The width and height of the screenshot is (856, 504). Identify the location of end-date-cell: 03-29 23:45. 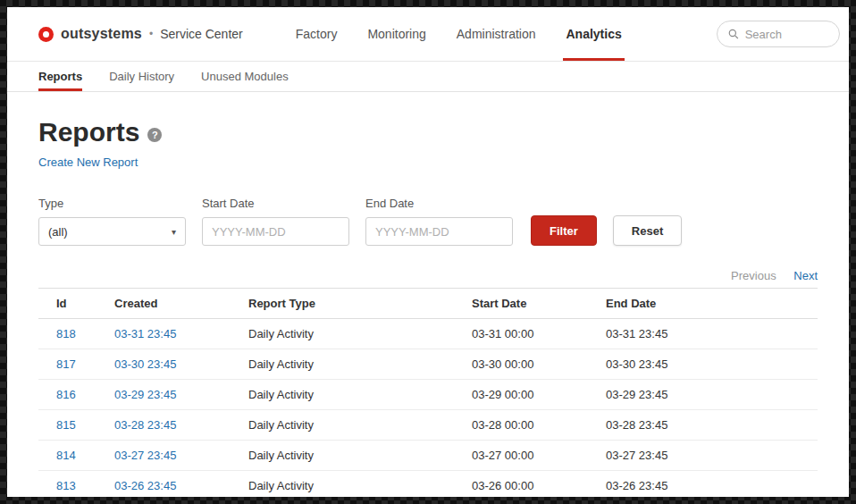
(711, 395).